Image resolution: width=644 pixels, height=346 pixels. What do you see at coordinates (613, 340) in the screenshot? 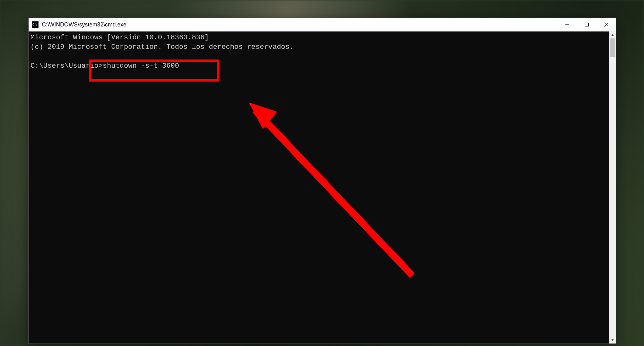
I see `scroll-down-button` at bounding box center [613, 340].